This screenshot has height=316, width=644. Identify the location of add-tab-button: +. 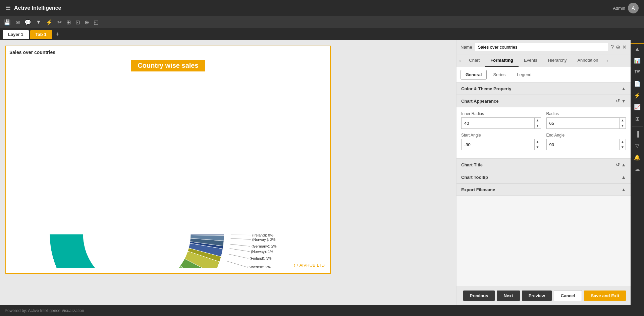
(58, 34).